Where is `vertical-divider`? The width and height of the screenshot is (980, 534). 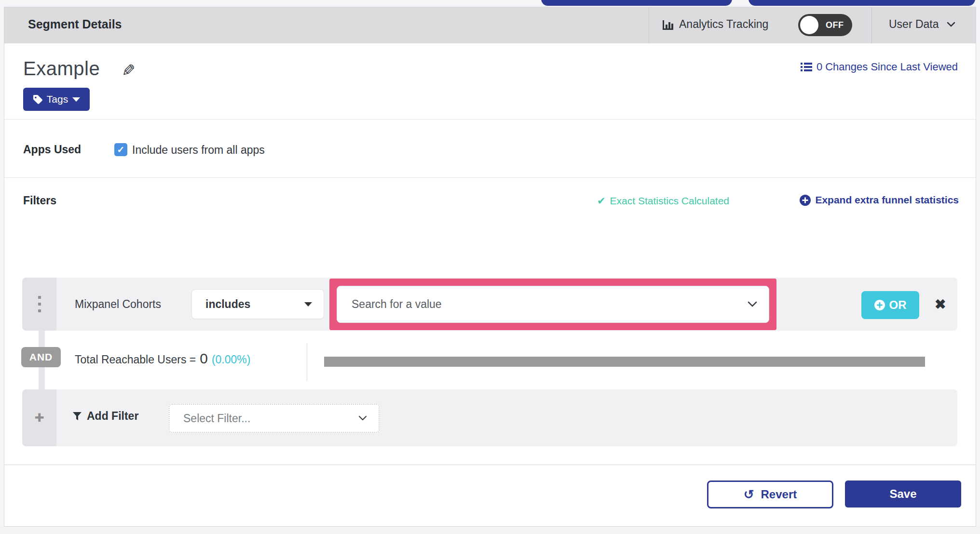 vertical-divider is located at coordinates (307, 362).